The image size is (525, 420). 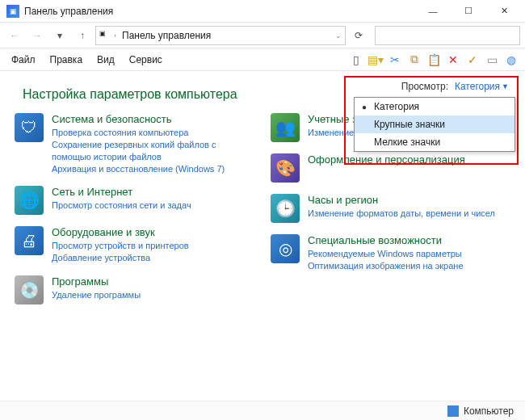 What do you see at coordinates (356, 60) in the screenshot?
I see `panes-icon: ▯` at bounding box center [356, 60].